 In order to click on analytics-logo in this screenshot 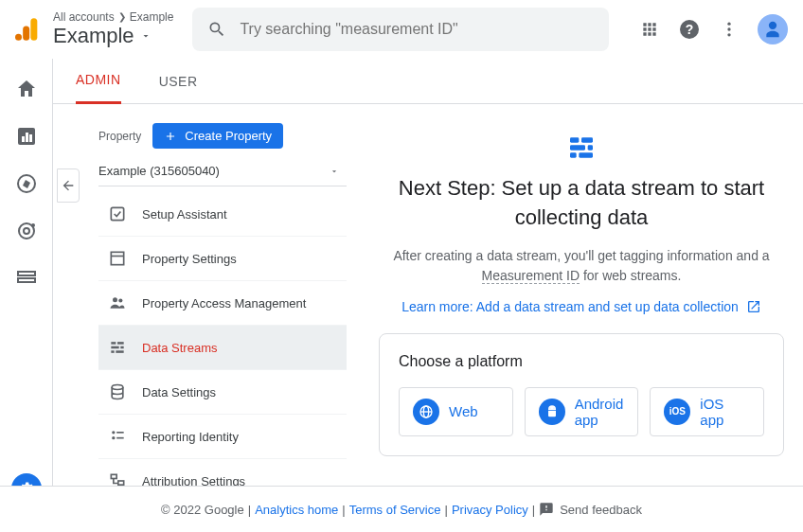, I will do `click(28, 29)`.